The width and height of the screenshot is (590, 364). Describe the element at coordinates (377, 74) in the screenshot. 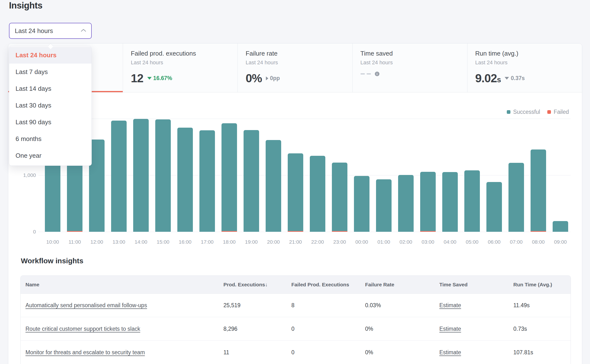

I see `info-icon: i` at that location.